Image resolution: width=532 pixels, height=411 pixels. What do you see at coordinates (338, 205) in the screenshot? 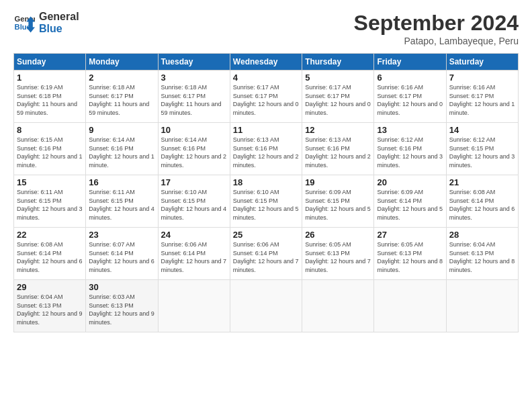
I see `day-info: Sunrise: 6:09 AMSunset: 6:15 PMDaylight:…` at bounding box center [338, 205].